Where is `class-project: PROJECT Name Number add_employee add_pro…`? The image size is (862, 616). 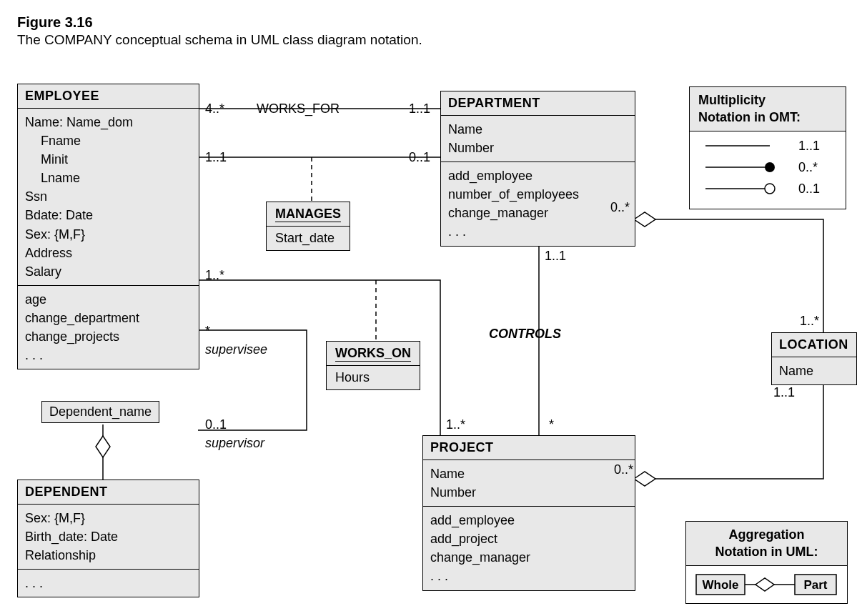 class-project: PROJECT Name Number add_employee add_pro… is located at coordinates (529, 513).